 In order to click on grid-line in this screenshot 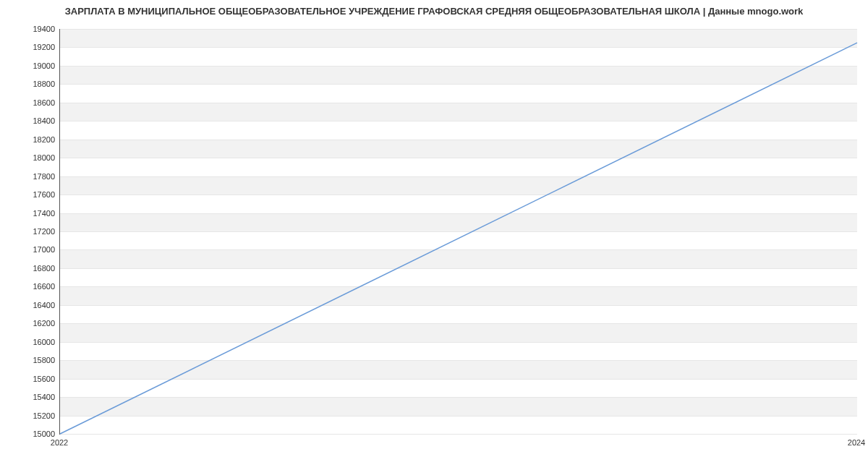, I will do `click(459, 434)`.